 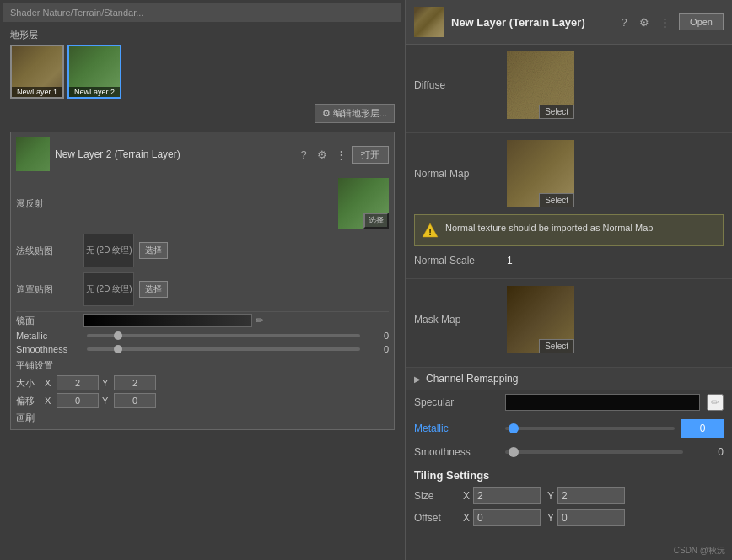 What do you see at coordinates (223, 349) in the screenshot?
I see `smoothness-track` at bounding box center [223, 349].